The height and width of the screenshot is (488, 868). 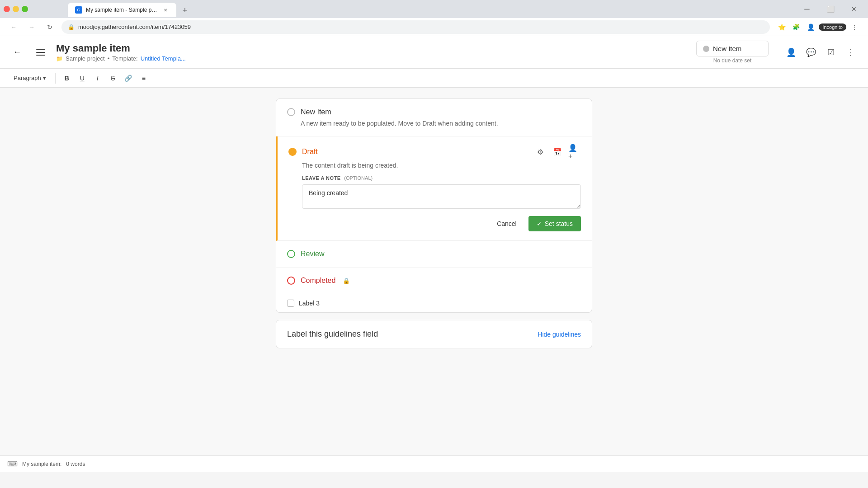 I want to click on status-name-draft: Draft, so click(x=310, y=152).